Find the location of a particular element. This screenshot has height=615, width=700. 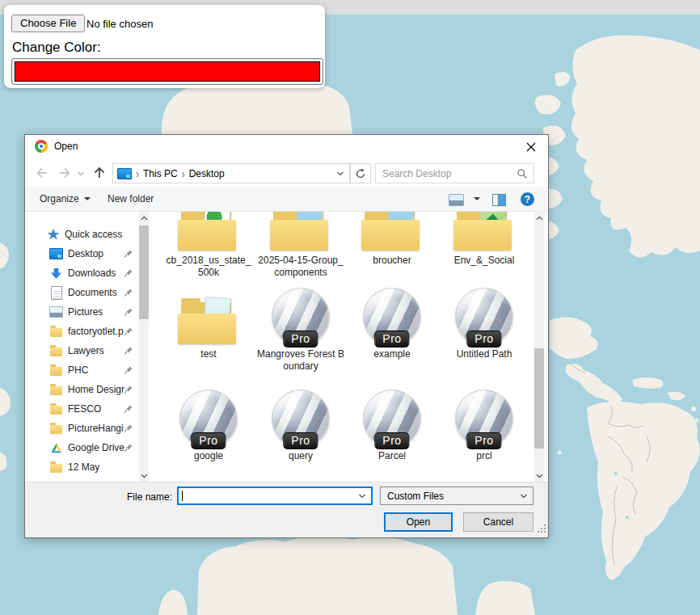

organize-button: Organize is located at coordinates (65, 199).